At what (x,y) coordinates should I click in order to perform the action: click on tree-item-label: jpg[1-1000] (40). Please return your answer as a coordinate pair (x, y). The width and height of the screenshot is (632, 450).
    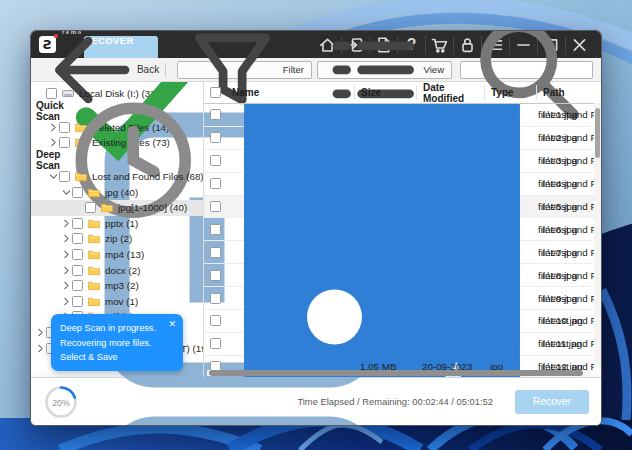
    Looking at the image, I should click on (152, 208).